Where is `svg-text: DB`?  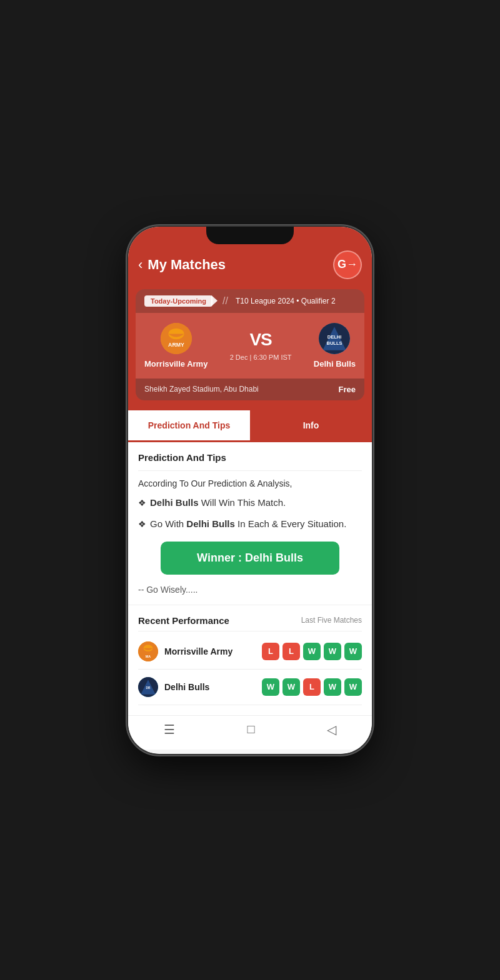 svg-text: DB is located at coordinates (149, 688).